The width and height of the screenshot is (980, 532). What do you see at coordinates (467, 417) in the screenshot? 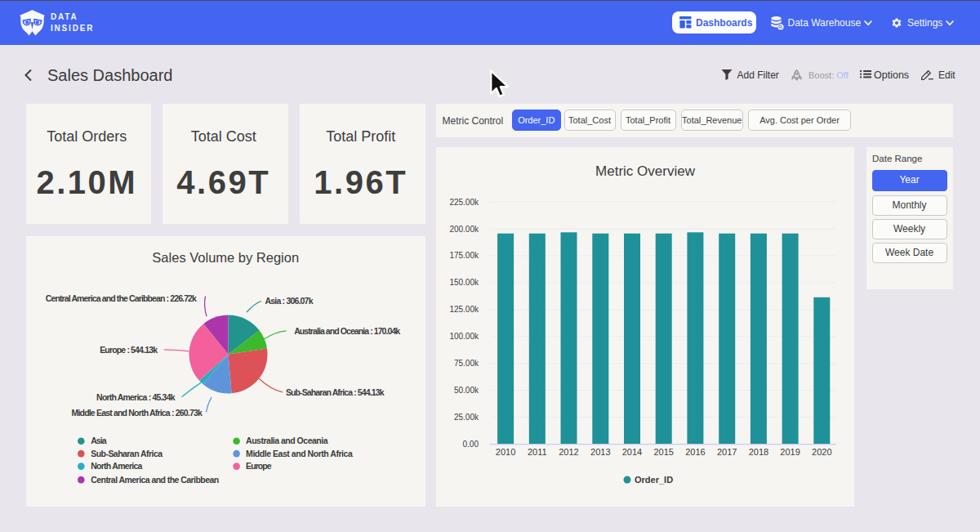
I see `svg-text: 25.00k` at bounding box center [467, 417].